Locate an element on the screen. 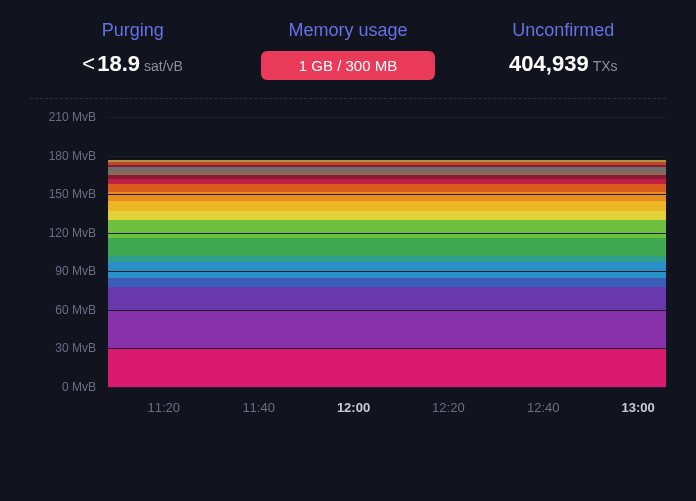 This screenshot has height=501, width=696. purging-stat: Purging <18.9sat/vB is located at coordinates (132, 50).